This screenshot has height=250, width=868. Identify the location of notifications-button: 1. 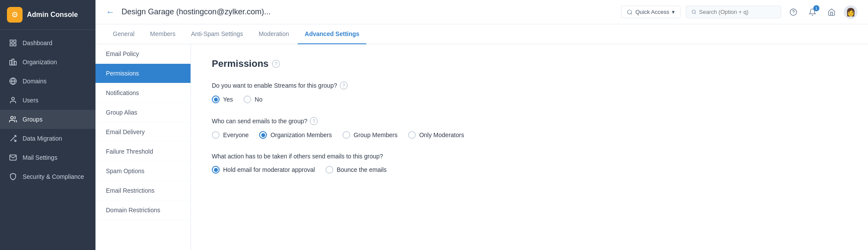
(812, 12).